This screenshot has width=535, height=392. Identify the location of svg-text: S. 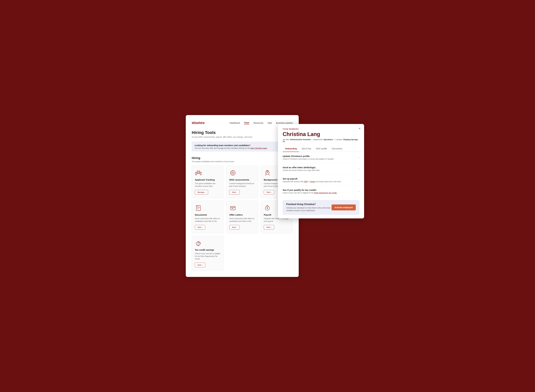
(232, 174).